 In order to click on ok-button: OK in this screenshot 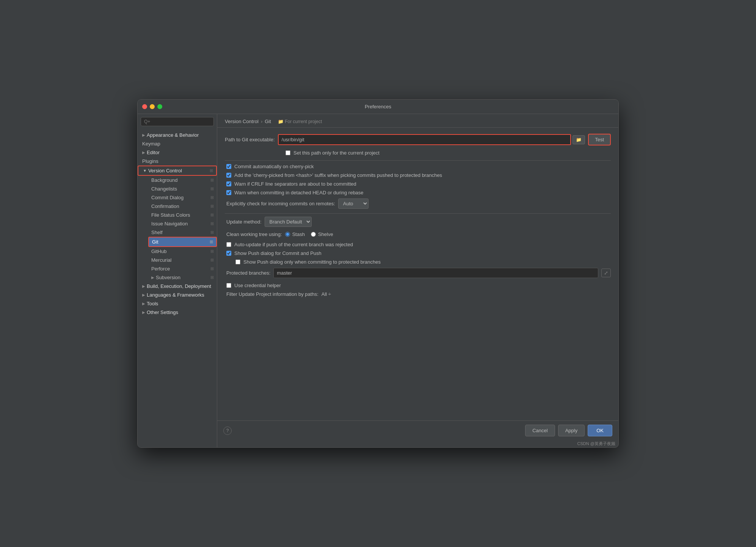, I will do `click(600, 430)`.